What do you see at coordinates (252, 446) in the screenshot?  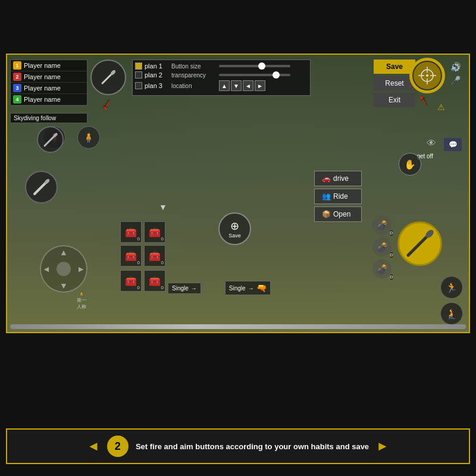 I see `instruction-text: Set fire and aim buttons according to yo…` at bounding box center [252, 446].